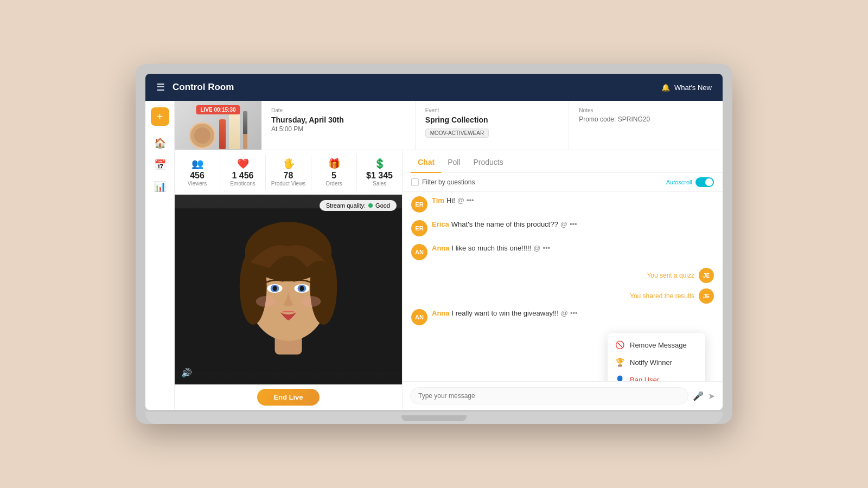 The height and width of the screenshot is (488, 868). What do you see at coordinates (243, 183) in the screenshot?
I see `emoticons-label: Emoticons` at bounding box center [243, 183].